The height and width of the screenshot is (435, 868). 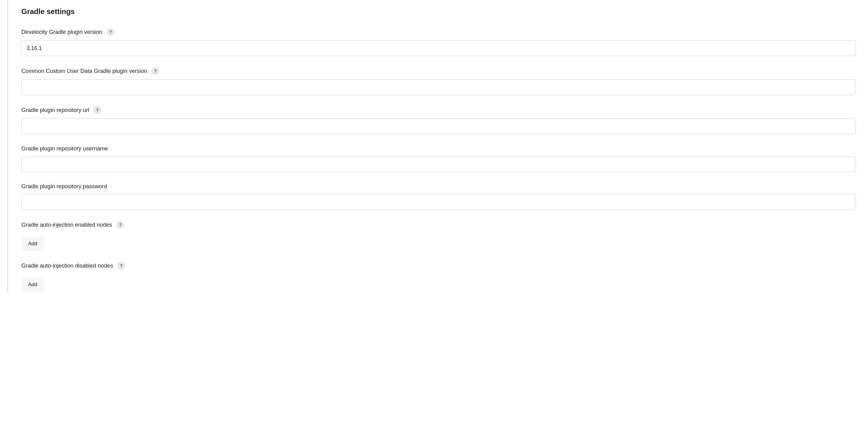 I want to click on disabled-nodes-group: Gradle auto-injection disabled nodes ? A…, so click(x=439, y=277).